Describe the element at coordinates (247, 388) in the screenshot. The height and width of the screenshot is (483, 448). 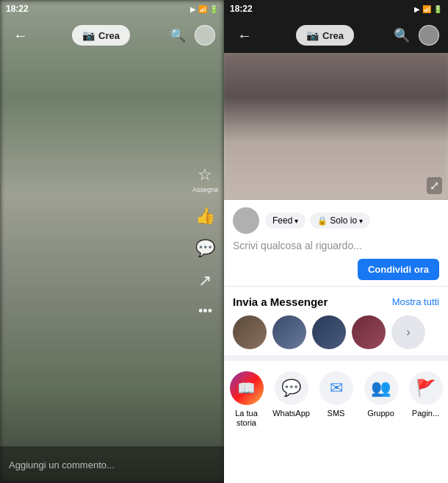
I see `storia-book-icon: 📖` at that location.